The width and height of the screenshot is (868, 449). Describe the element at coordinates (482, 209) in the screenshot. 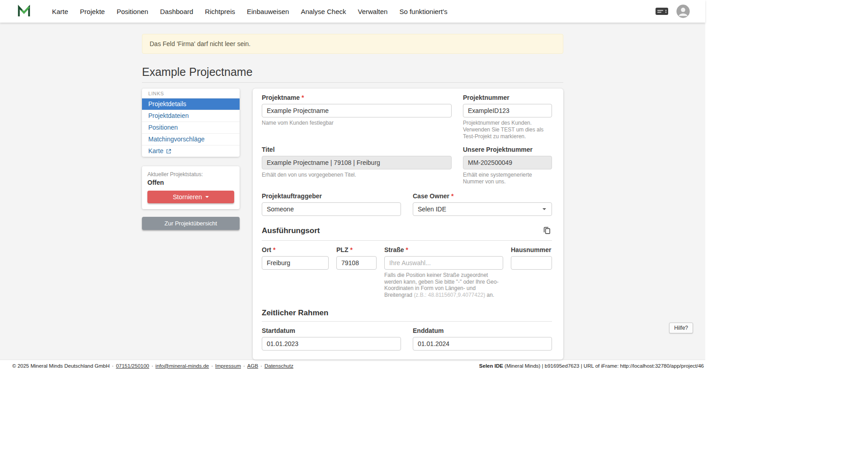

I see `case-owner-select: Selen IDE` at that location.